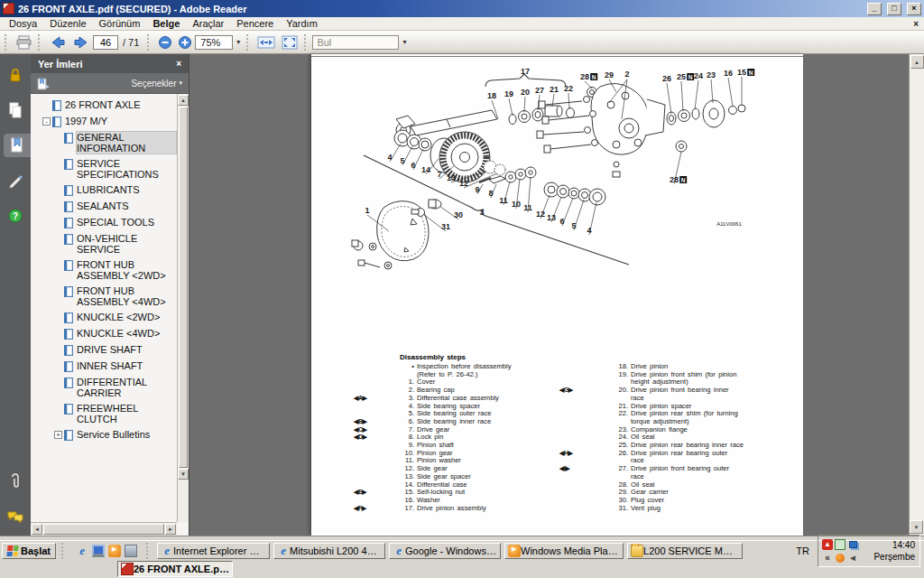 This screenshot has width=924, height=578. Describe the element at coordinates (87, 121) in the screenshot. I see `bookmark-label: 1997 M/Y` at that location.